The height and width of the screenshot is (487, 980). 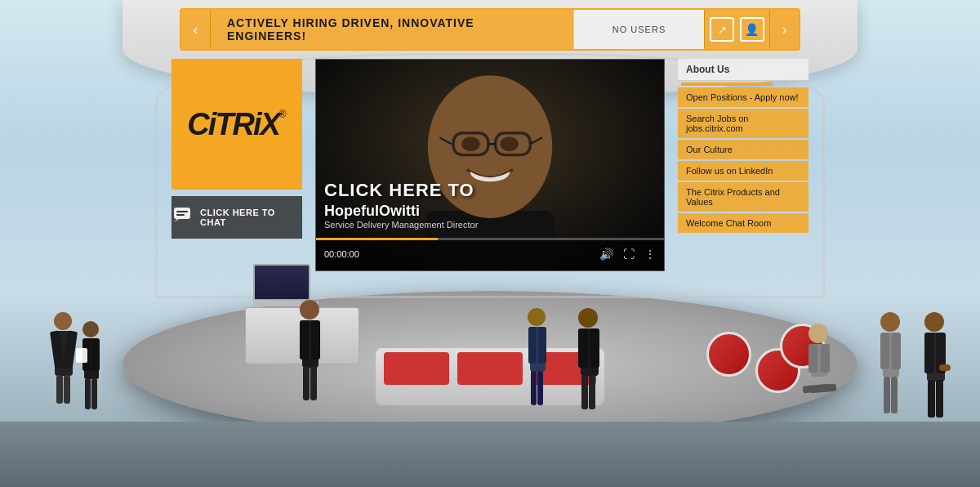 I want to click on users-count-area: NO USERS, so click(x=639, y=29).